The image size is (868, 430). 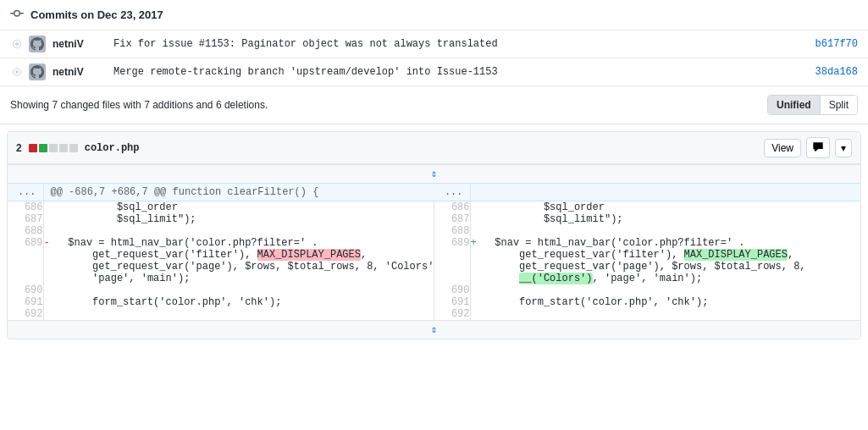 What do you see at coordinates (434, 208) in the screenshot?
I see `diff-line: 686 $sql_order 686 $sql_order` at bounding box center [434, 208].